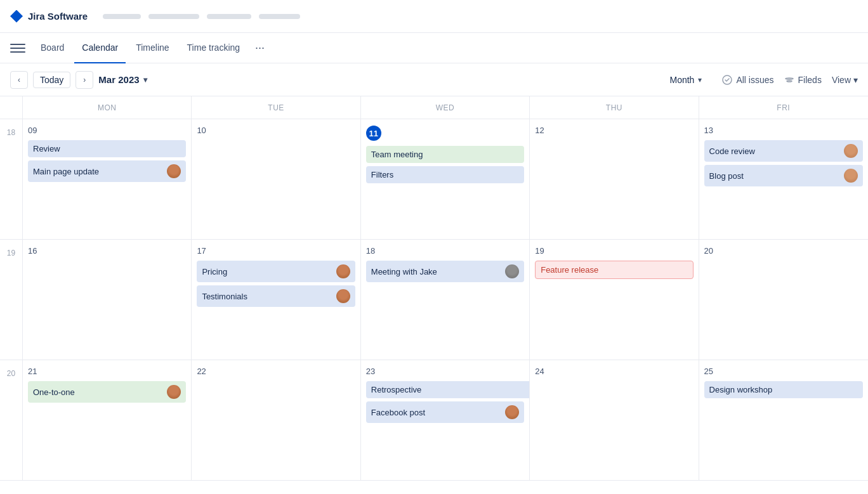 This screenshot has width=868, height=494. Describe the element at coordinates (445, 420) in the screenshot. I see `cell-23: 23 Retrospective Facebook post` at that location.